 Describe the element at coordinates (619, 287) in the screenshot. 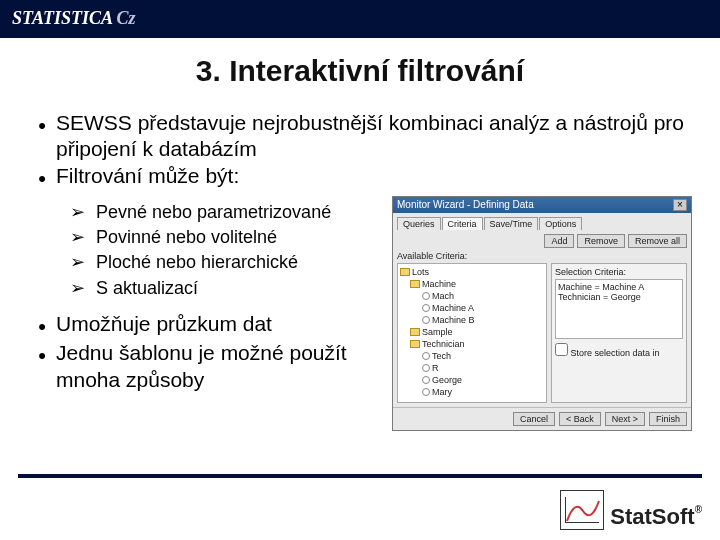

I see `criteria-item: Machine = Machine A` at that location.